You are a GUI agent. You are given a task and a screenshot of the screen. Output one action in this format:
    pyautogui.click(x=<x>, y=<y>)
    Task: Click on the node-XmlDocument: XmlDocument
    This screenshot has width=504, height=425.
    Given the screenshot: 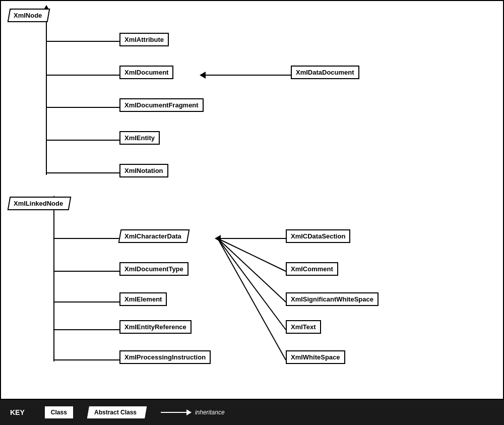 What is the action you would take?
    pyautogui.click(x=146, y=73)
    